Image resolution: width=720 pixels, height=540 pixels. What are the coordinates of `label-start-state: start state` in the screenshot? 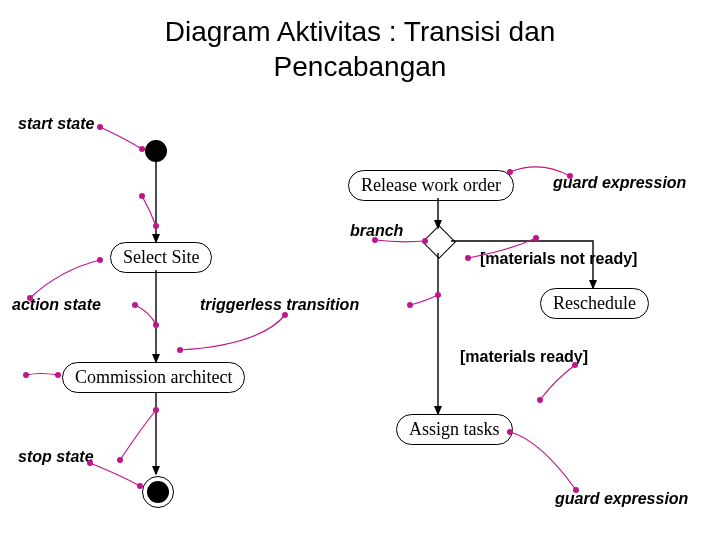 It's located at (56, 124).